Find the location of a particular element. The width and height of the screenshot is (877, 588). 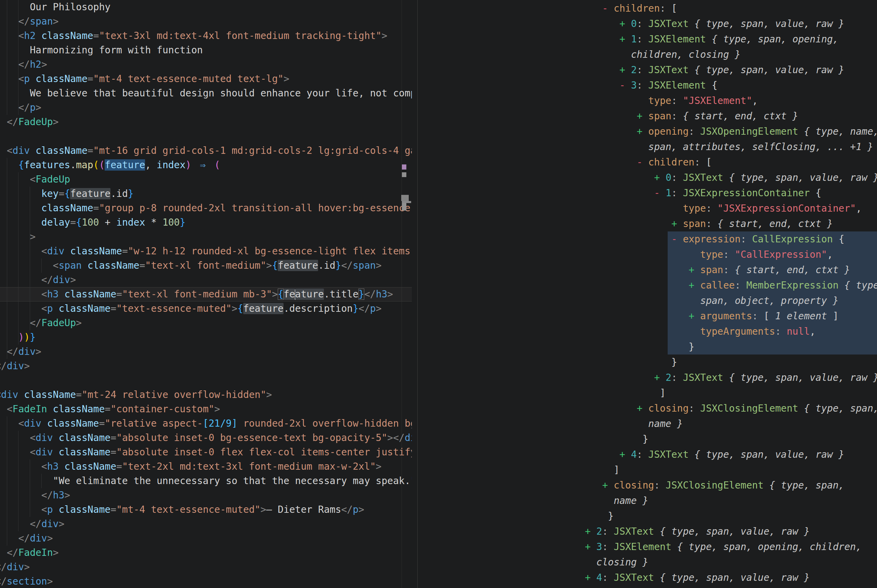

ast-line: + 1: JSXElement { type, span, opening, is located at coordinates (647, 39).